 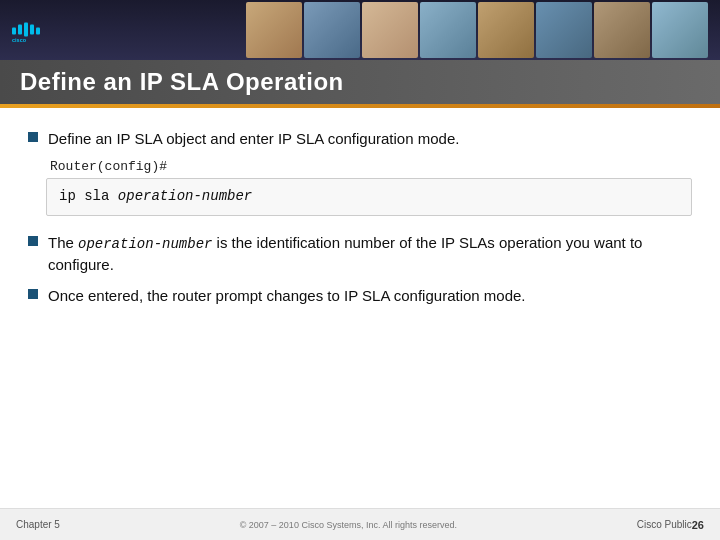 What do you see at coordinates (698, 525) in the screenshot?
I see `footer-page-number: 26` at bounding box center [698, 525].